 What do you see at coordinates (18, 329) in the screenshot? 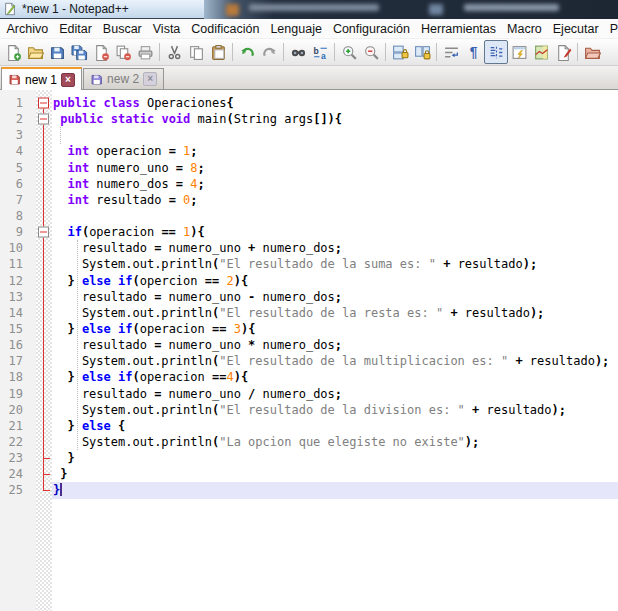
I see `line-number: 15` at bounding box center [18, 329].